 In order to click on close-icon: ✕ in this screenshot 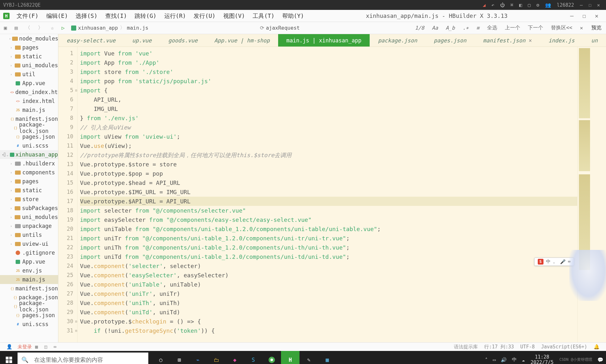, I will do `click(598, 5)`.